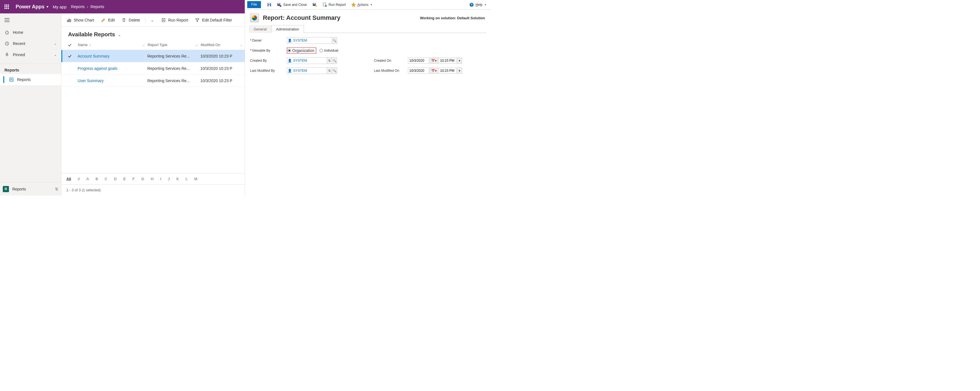  Describe the element at coordinates (110, 81) in the screenshot. I see `row-name-link: User Summary` at that location.